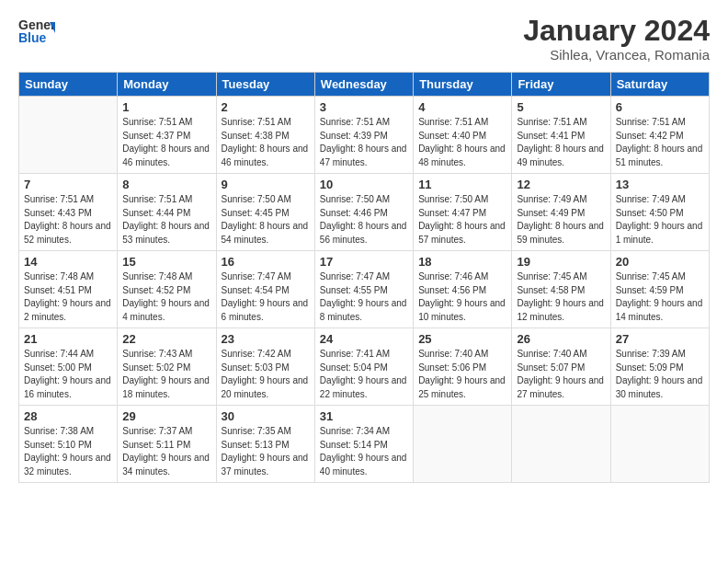 The width and height of the screenshot is (728, 563). I want to click on sunrise-text: Sunrise: 7:49 AM, so click(561, 201).